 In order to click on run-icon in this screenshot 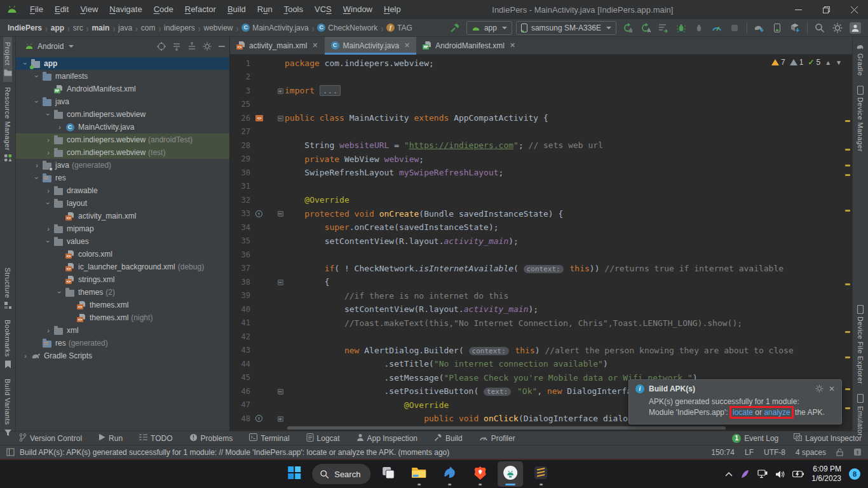, I will do `click(628, 28)`.